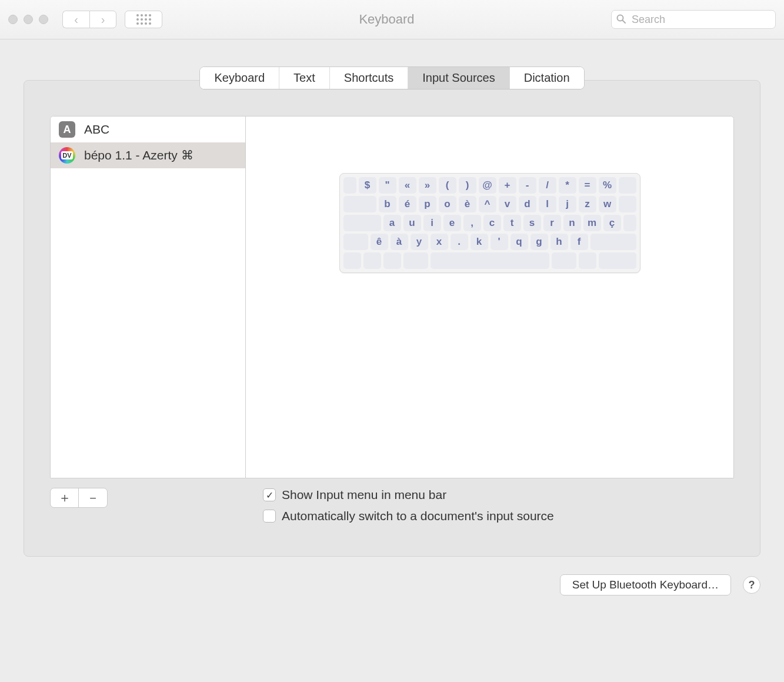  What do you see at coordinates (488, 185) in the screenshot?
I see `key: @` at bounding box center [488, 185].